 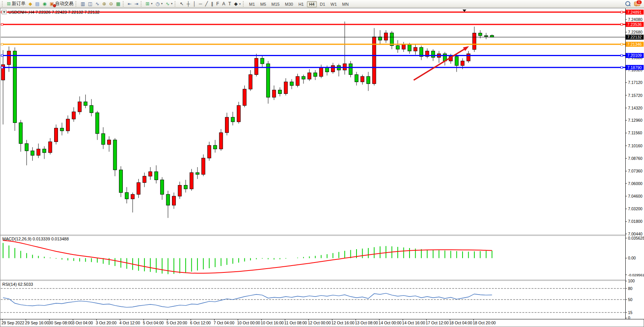 I want to click on indicators-button: ∿▾, so click(x=169, y=4).